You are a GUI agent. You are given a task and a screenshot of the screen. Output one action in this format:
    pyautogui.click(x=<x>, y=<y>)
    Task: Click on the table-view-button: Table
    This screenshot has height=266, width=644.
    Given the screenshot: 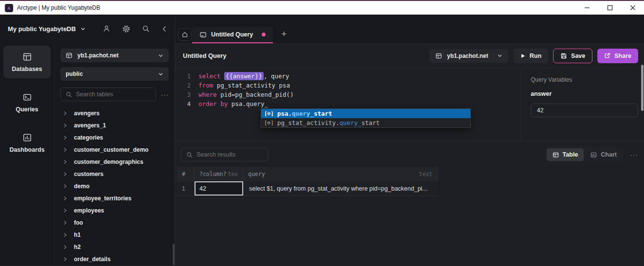 What is the action you would take?
    pyautogui.click(x=565, y=155)
    